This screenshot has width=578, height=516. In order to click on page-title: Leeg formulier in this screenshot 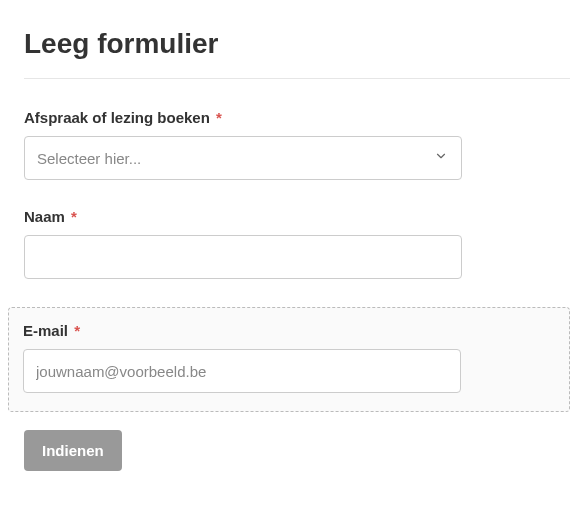, I will do `click(297, 44)`.